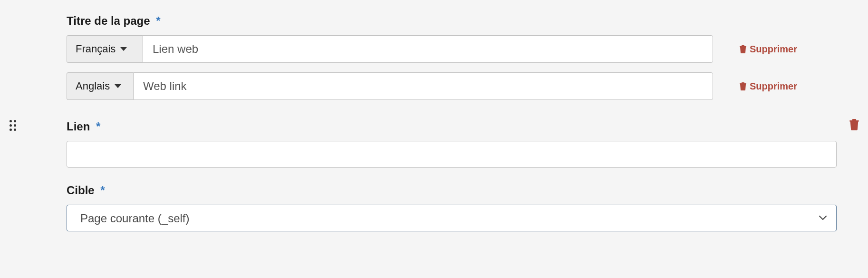 This screenshot has height=278, width=868. Describe the element at coordinates (96, 49) in the screenshot. I see `language-label: Français` at that location.